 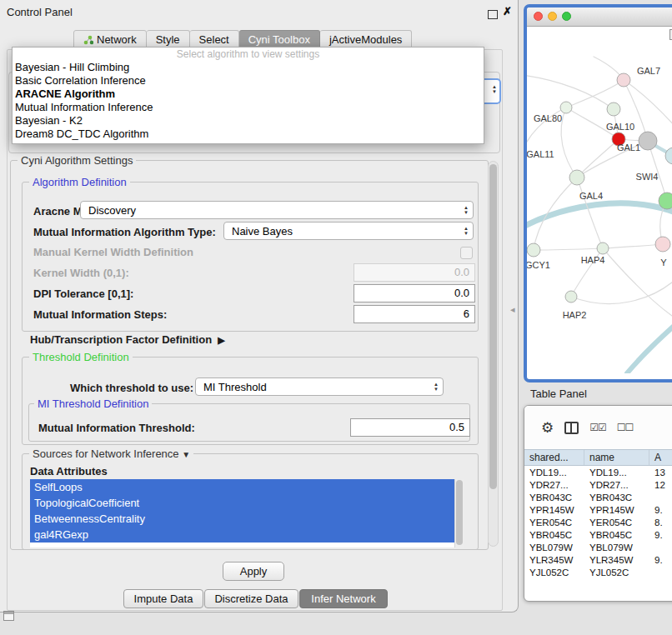 I want to click on table-cell: 13, so click(x=660, y=472).